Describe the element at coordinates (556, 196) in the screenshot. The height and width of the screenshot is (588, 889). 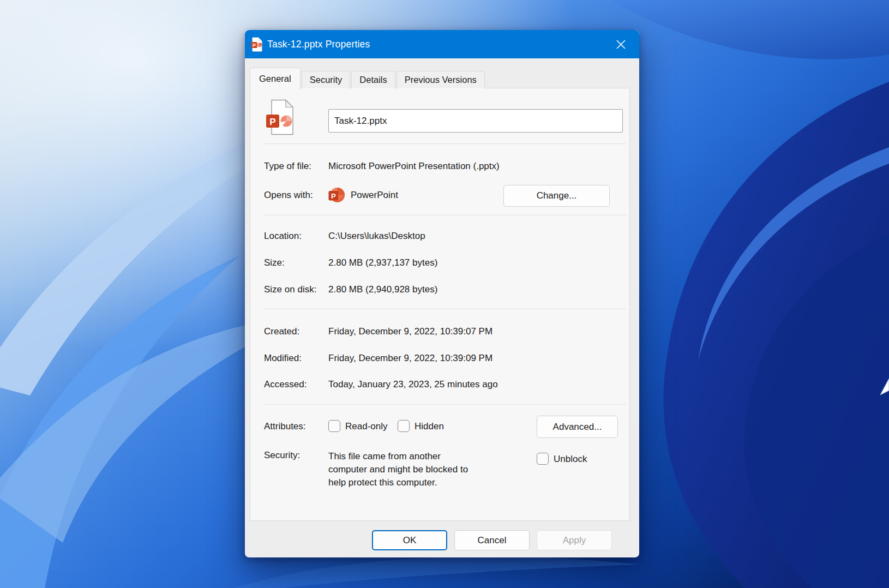
I see `change-button: Change...` at that location.